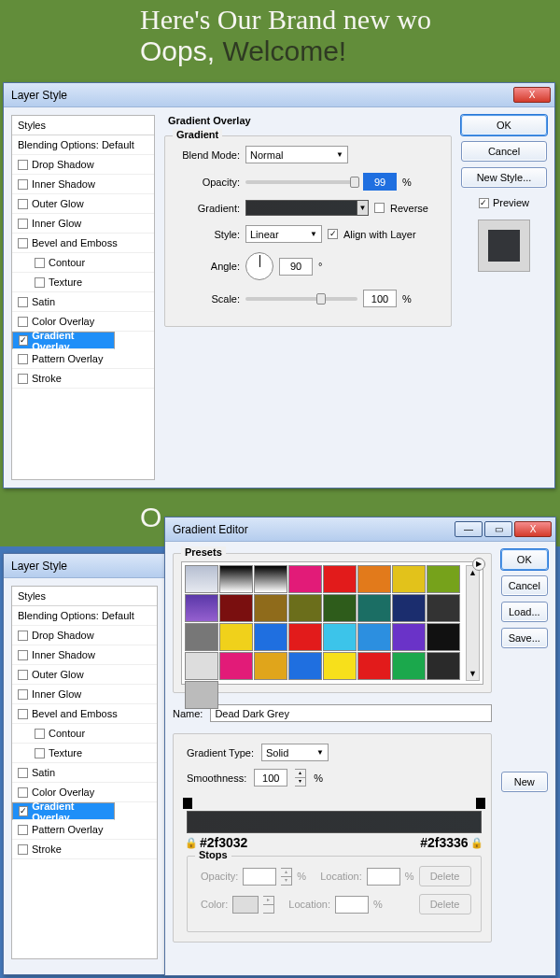 The image size is (560, 978). I want to click on gradient-type-select: Solid▼, so click(295, 753).